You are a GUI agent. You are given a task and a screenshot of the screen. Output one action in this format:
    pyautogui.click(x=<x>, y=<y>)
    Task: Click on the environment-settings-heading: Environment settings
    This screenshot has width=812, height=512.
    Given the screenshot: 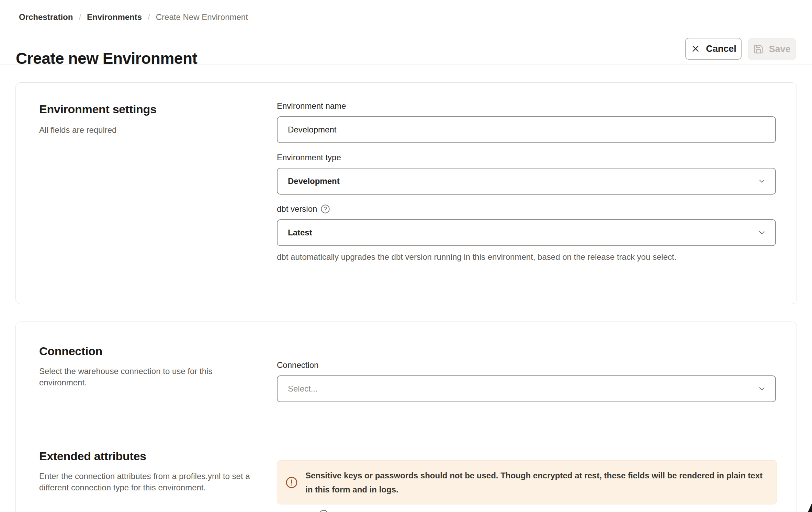 What is the action you would take?
    pyautogui.click(x=98, y=109)
    